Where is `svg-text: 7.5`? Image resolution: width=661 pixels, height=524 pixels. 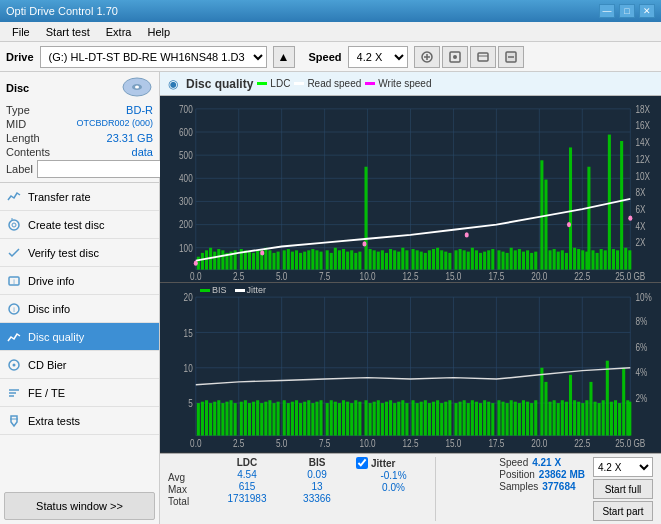 svg-text: 7.5 is located at coordinates (324, 276).